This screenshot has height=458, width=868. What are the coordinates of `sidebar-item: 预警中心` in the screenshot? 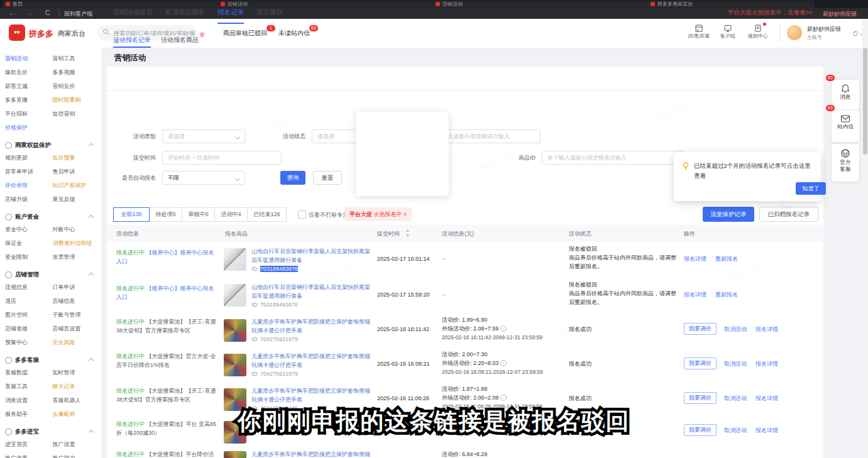 It's located at (26, 342).